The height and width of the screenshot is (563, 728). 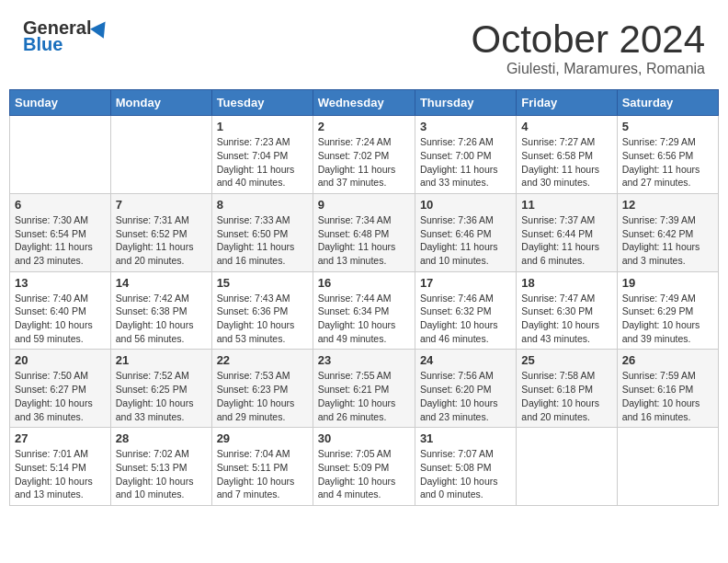 I want to click on day-number: 24, so click(x=465, y=361).